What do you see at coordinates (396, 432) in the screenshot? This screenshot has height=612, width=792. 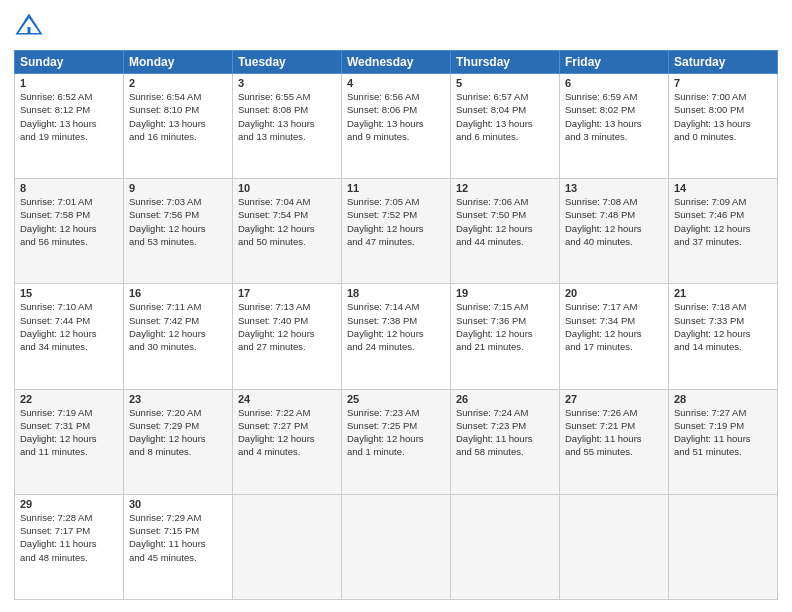 I see `day-info: Sunrise: 7:23 AMSunset: 7:25 PMDaylight:…` at bounding box center [396, 432].